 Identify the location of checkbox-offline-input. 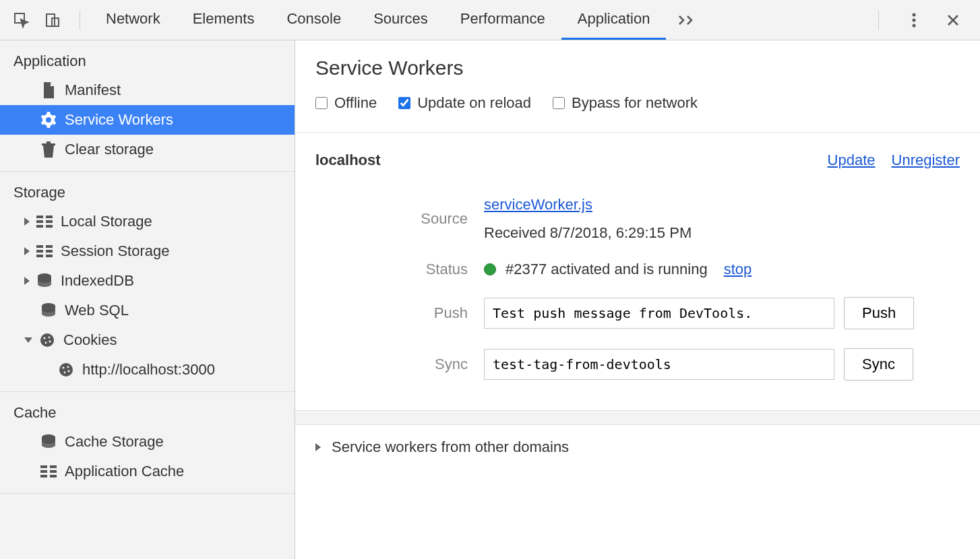
(321, 103).